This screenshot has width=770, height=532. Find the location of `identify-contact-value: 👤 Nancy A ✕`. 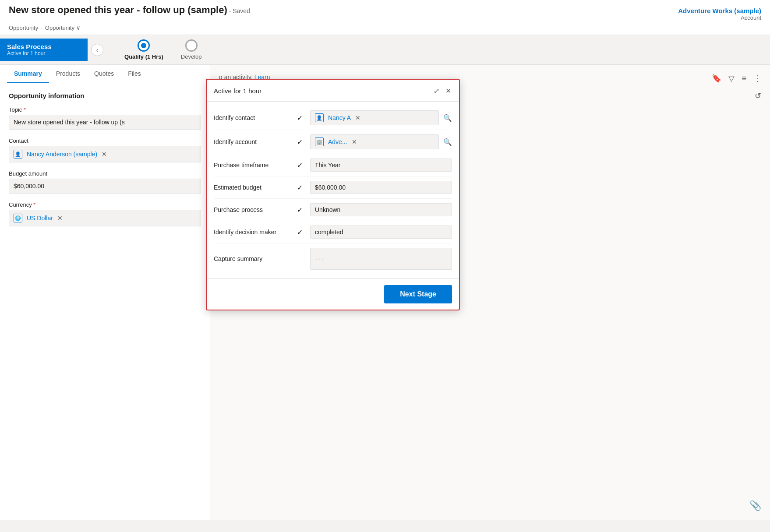

identify-contact-value: 👤 Nancy A ✕ is located at coordinates (374, 118).